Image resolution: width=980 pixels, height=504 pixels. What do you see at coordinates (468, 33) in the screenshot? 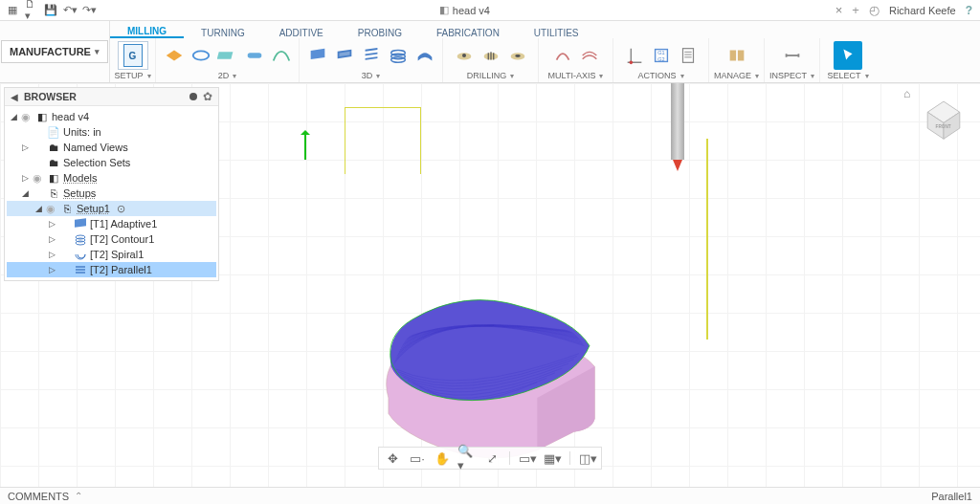
I see `tab-fabrication: FABRICATION` at bounding box center [468, 33].